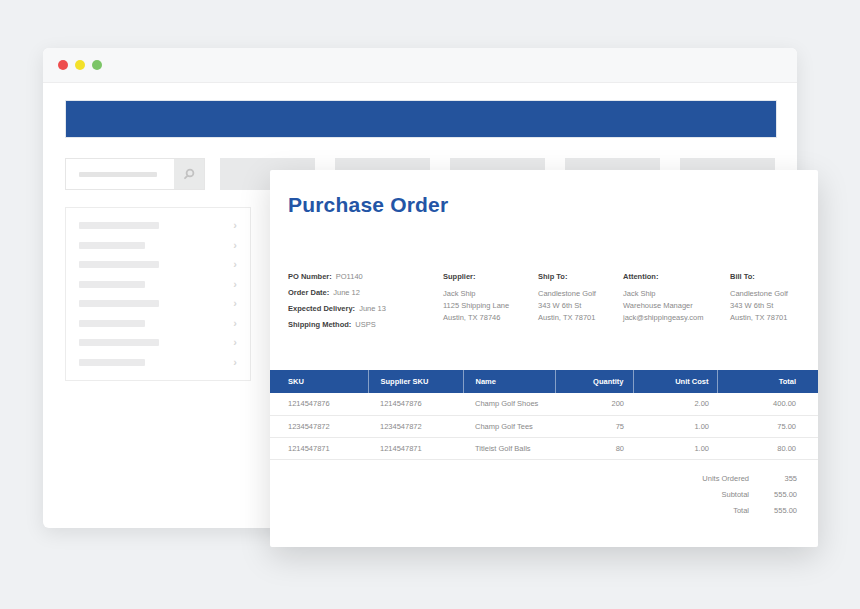 The height and width of the screenshot is (609, 860). Describe the element at coordinates (365, 324) in the screenshot. I see `shipping-method-value: USPS` at that location.